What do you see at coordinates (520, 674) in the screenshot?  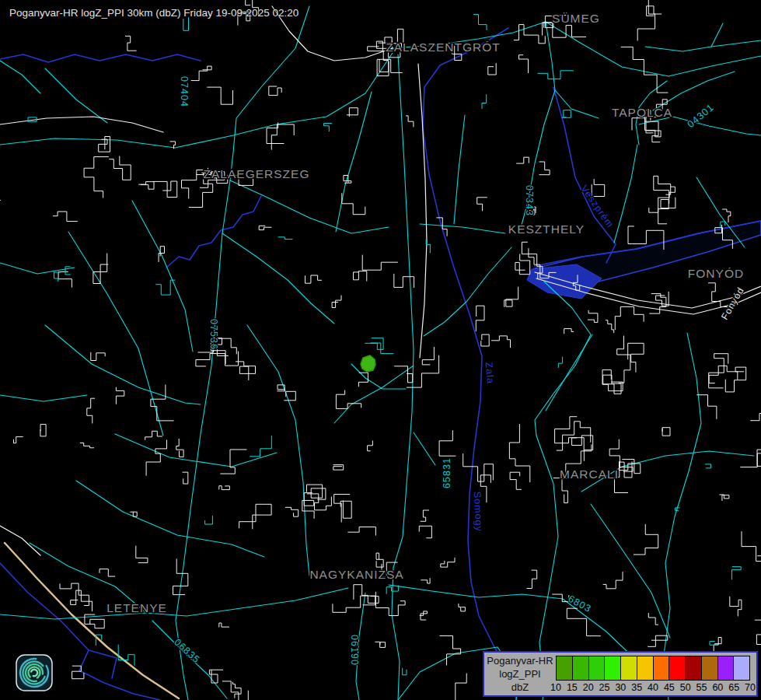 I see `legend-text: Poganyvar-HR logZ_PPI dbZ` at bounding box center [520, 674].